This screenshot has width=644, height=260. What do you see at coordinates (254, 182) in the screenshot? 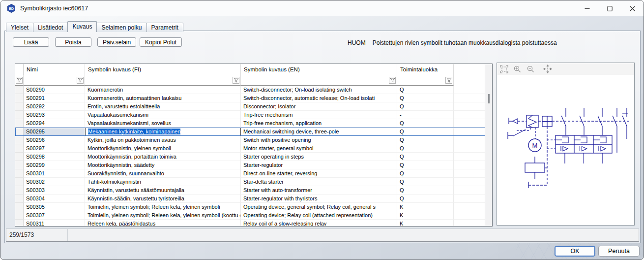
I see `table-row: S00302 Tähti-kolmiokäynnistin Star-delta…` at bounding box center [254, 182].